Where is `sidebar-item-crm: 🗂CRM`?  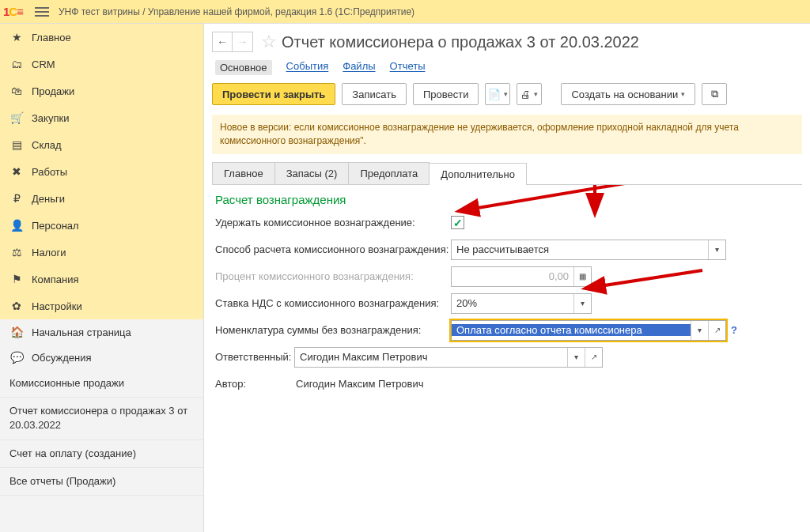
sidebar-item-crm: 🗂CRM is located at coordinates (101, 64).